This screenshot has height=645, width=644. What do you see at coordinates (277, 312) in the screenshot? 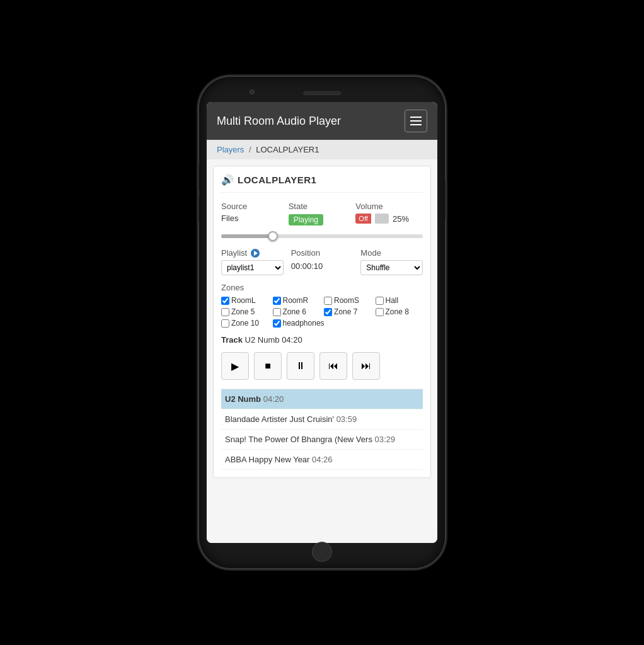
I see `zone-6-checkbox` at bounding box center [277, 312].